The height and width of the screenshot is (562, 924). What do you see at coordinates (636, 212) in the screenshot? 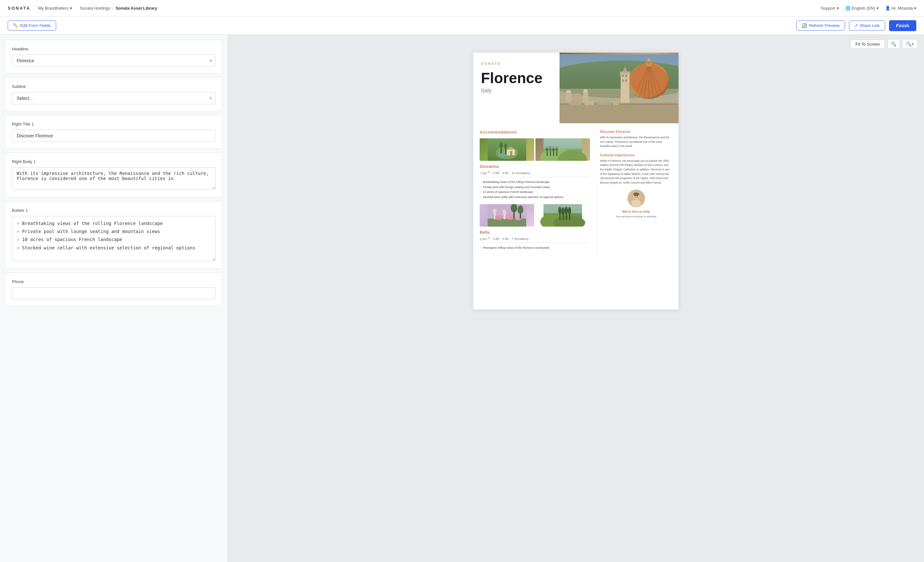
I see `concierge-title: We're here to help` at bounding box center [636, 212].